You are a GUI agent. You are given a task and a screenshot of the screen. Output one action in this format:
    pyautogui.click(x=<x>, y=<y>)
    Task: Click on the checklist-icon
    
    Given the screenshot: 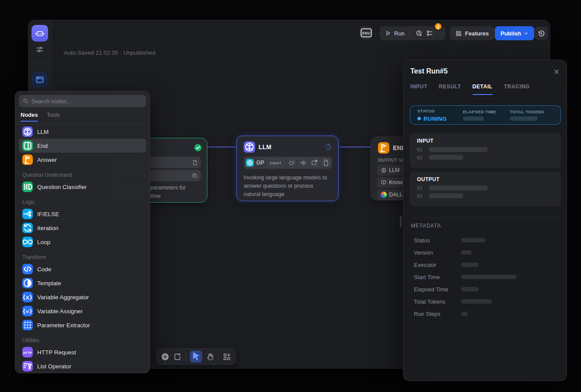 What is the action you would take?
    pyautogui.click(x=430, y=33)
    